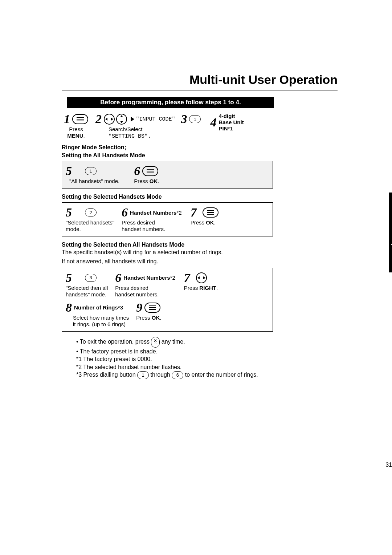 This screenshot has height=555, width=392. What do you see at coordinates (191, 119) in the screenshot?
I see `step-3: 3 1` at bounding box center [191, 119].